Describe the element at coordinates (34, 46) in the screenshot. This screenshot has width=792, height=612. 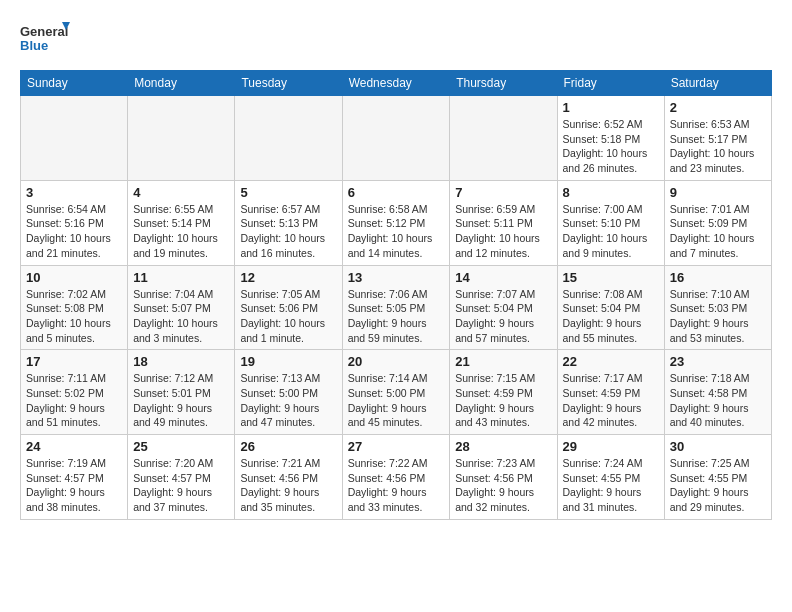
I see `svg-text: Blue` at that location.